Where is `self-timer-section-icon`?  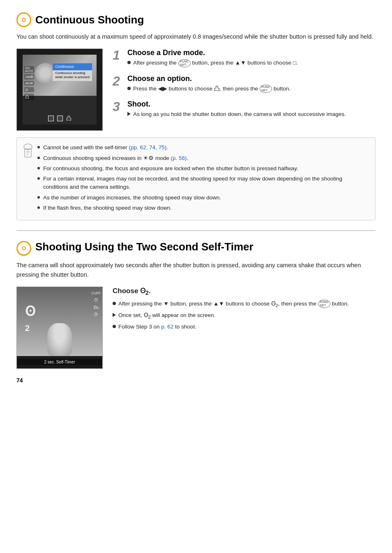 self-timer-section-icon is located at coordinates (24, 248).